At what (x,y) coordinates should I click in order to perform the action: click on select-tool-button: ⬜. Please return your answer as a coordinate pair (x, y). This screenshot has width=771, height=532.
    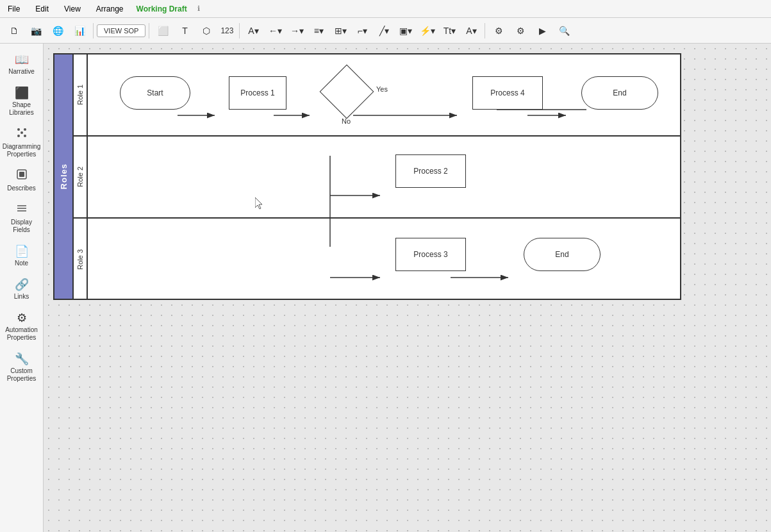
    Looking at the image, I should click on (163, 31).